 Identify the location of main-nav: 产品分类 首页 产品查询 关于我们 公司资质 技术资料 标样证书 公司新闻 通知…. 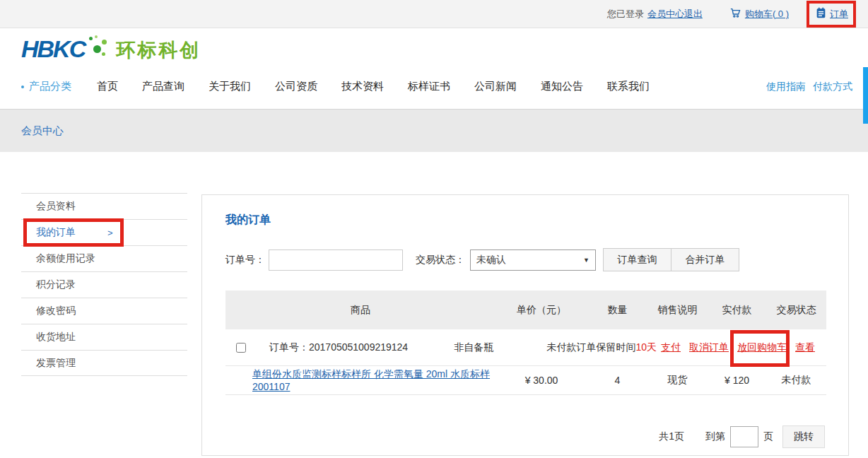
(434, 86).